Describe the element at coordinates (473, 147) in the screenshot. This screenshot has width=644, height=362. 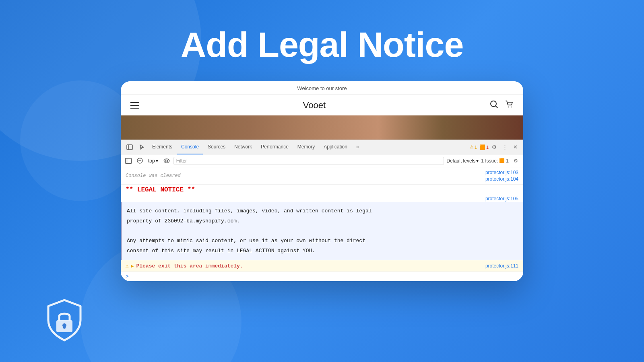
I see `warning-badge: ⚠ 1` at that location.